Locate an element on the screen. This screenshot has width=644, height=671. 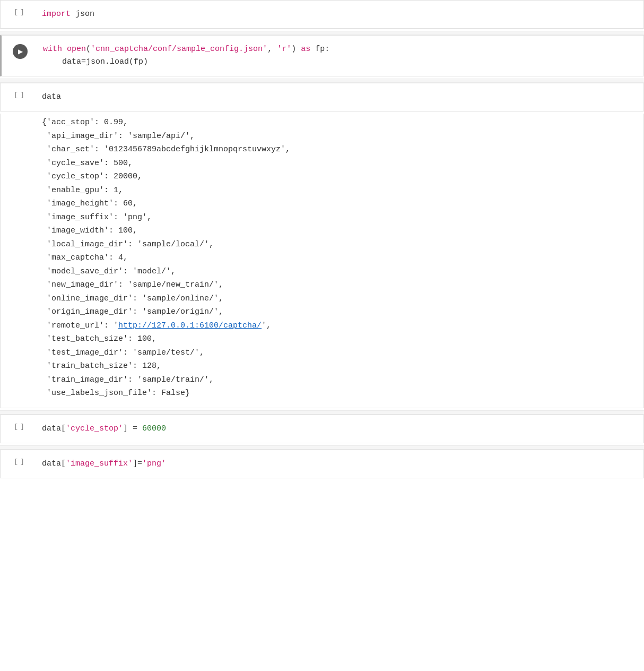
cell-2: ▶ with open('cnn_captcha/conf/sample_con… is located at coordinates (322, 56).